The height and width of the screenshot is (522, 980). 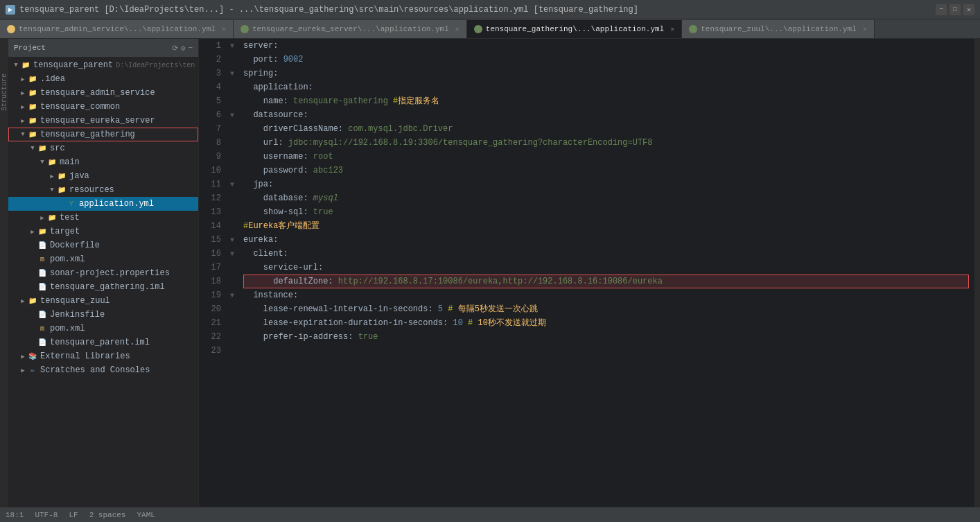 I want to click on line-number-6: 6, so click(x=210, y=115).